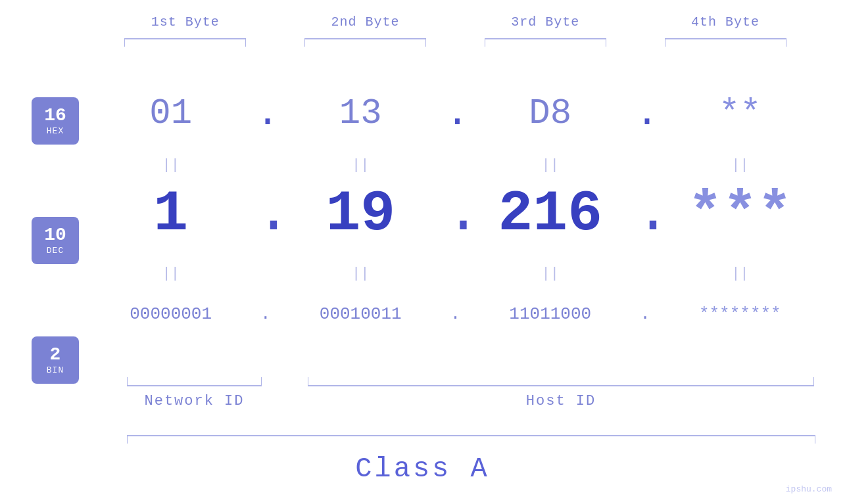 The width and height of the screenshot is (845, 504). What do you see at coordinates (366, 43) in the screenshot?
I see `byte2-bracket-svg` at bounding box center [366, 43].